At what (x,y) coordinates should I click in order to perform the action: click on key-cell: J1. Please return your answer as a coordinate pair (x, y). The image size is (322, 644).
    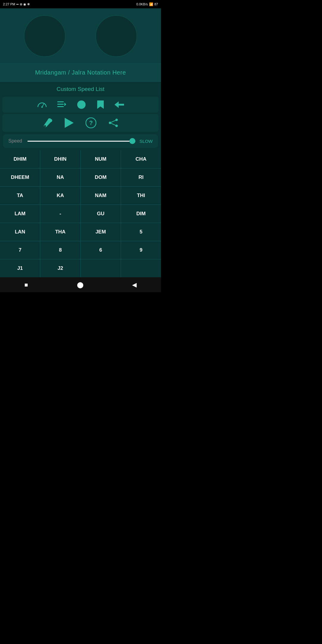
    Looking at the image, I should click on (20, 268).